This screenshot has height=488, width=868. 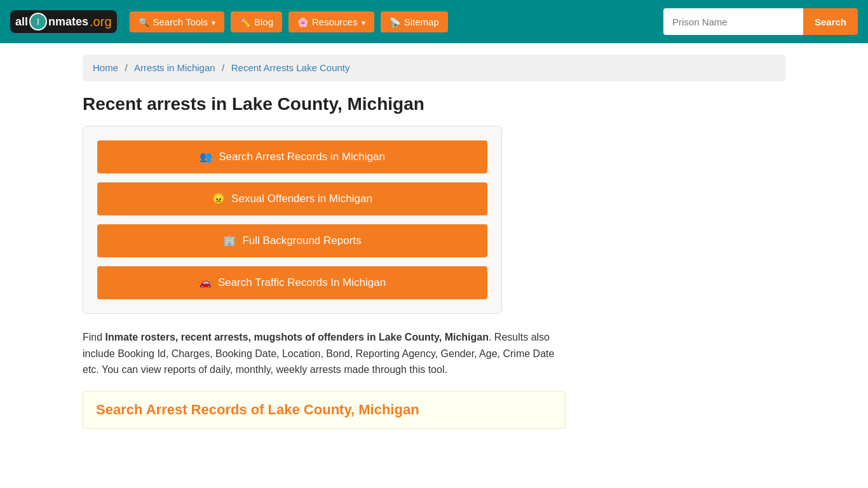 I want to click on traffic-records-button: Search Traffic Records In Michigan, so click(x=292, y=283).